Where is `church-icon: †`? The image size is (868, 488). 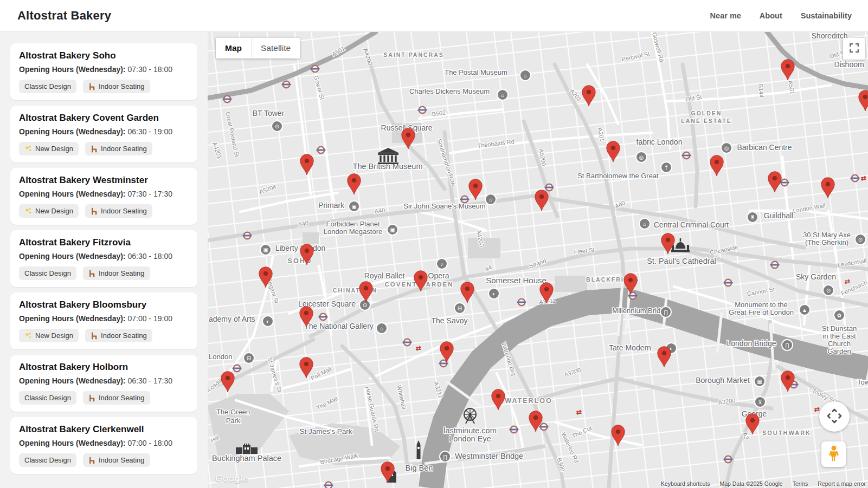 church-icon: † is located at coordinates (666, 167).